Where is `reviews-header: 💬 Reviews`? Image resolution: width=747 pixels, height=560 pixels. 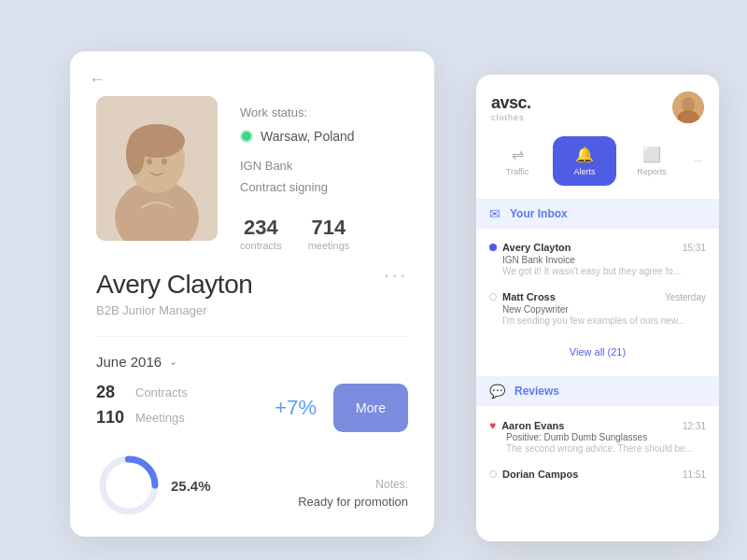
reviews-header: 💬 Reviews is located at coordinates (598, 391).